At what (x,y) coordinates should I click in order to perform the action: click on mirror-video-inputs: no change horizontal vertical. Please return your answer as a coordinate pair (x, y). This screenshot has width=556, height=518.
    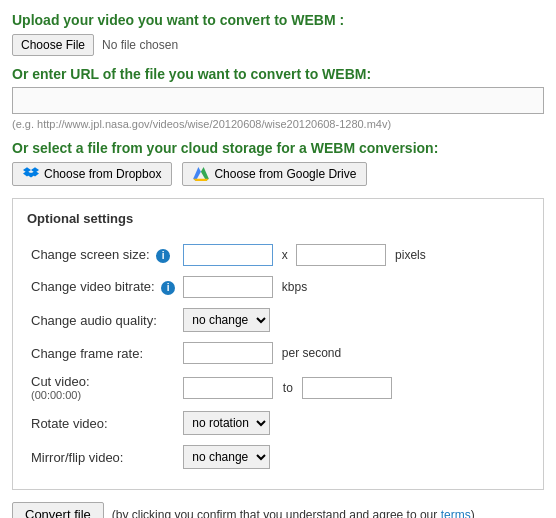
    Looking at the image, I should click on (354, 457).